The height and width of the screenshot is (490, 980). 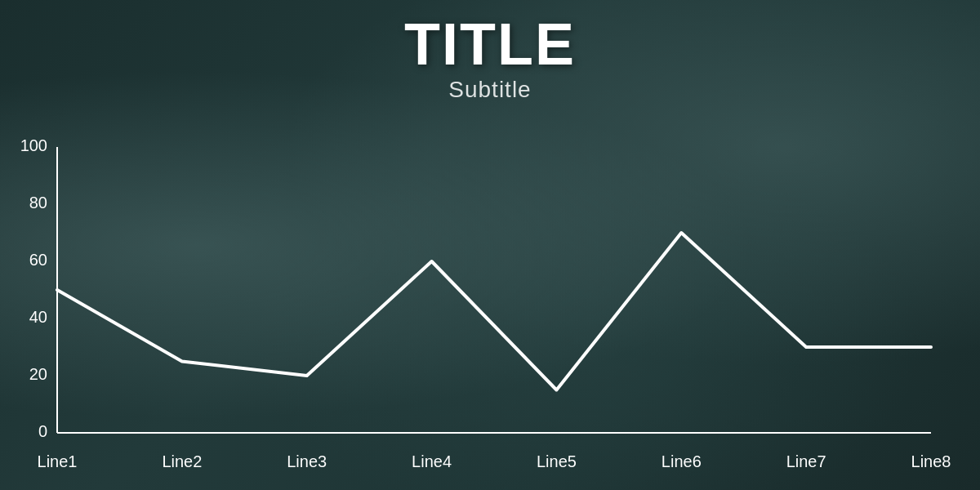 I want to click on svg-text: Line1, so click(x=57, y=461).